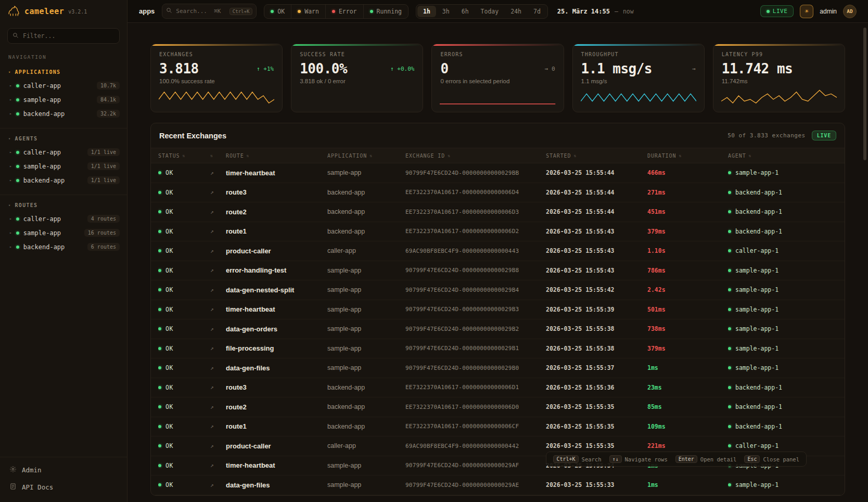  Describe the element at coordinates (807, 11) in the screenshot. I see `theme-toggle-button: ☀` at that location.